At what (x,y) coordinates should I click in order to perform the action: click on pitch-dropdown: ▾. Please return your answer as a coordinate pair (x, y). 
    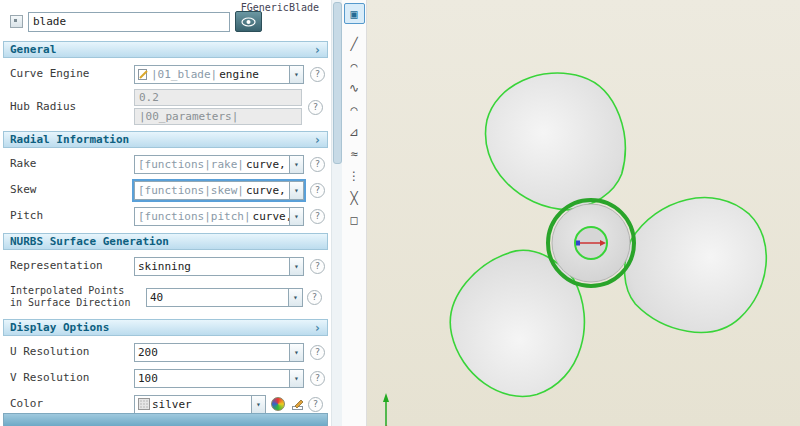
    Looking at the image, I should click on (296, 216).